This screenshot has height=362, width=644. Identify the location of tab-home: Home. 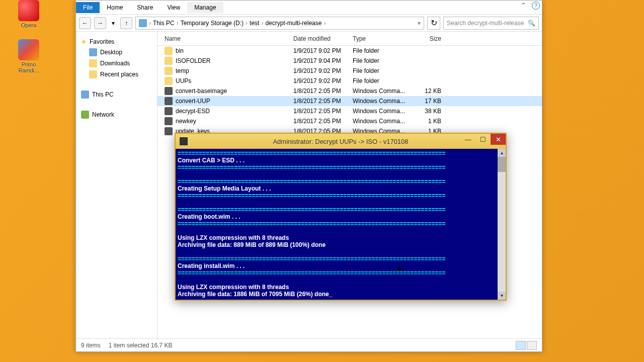
(115, 8).